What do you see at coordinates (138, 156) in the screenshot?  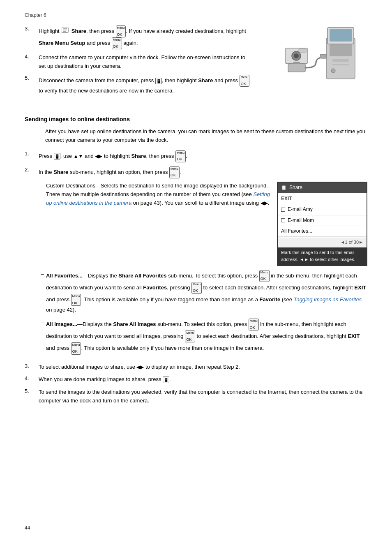 I see `share-bold-3: Share` at bounding box center [138, 156].